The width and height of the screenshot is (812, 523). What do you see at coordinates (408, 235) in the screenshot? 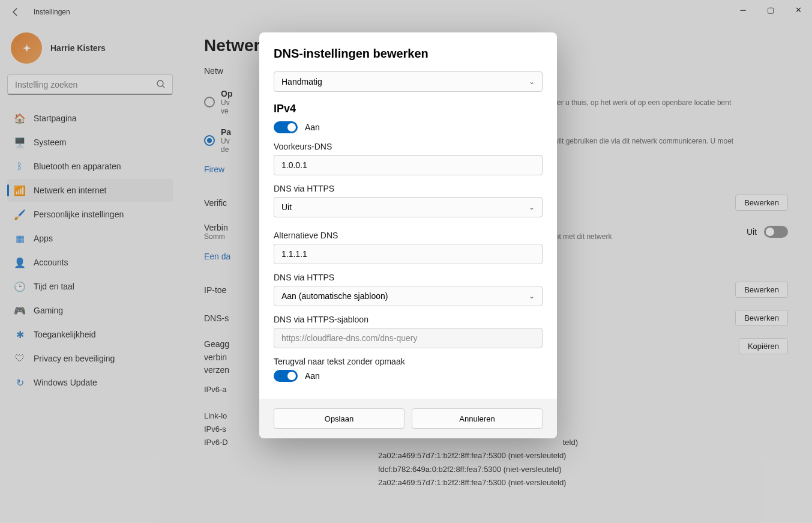
I see `alt-dns-label: Alternatieve DNS` at bounding box center [408, 235].